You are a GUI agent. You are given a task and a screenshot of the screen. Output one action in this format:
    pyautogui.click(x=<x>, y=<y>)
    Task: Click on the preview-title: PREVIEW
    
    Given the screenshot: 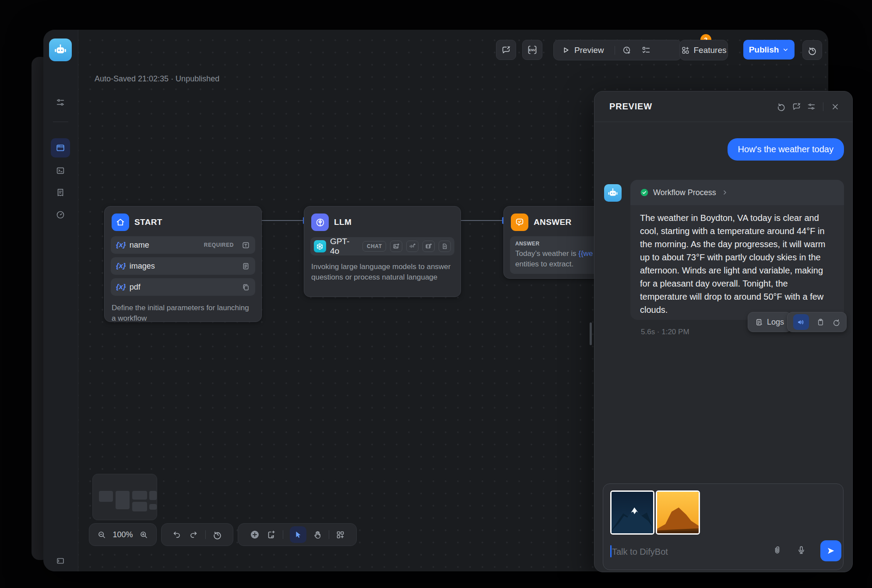 What is the action you would take?
    pyautogui.click(x=631, y=107)
    